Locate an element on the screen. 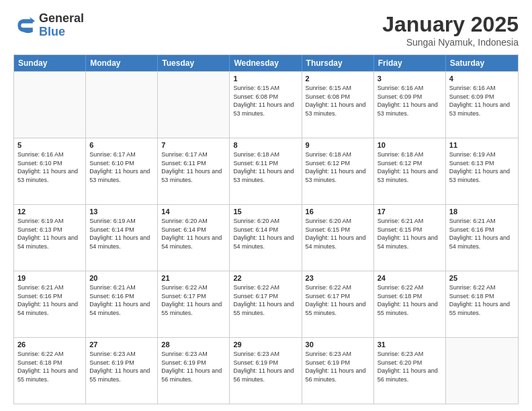 The height and width of the screenshot is (411, 532). calendar-cell: 8Sunrise: 6:18 AM Sunset: 6:11 PM Daylig… is located at coordinates (266, 171).